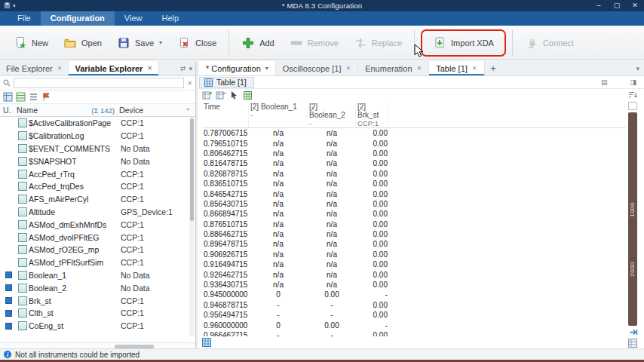 This screenshot has width=644, height=362. I want to click on save-button: Save ▾, so click(140, 43).